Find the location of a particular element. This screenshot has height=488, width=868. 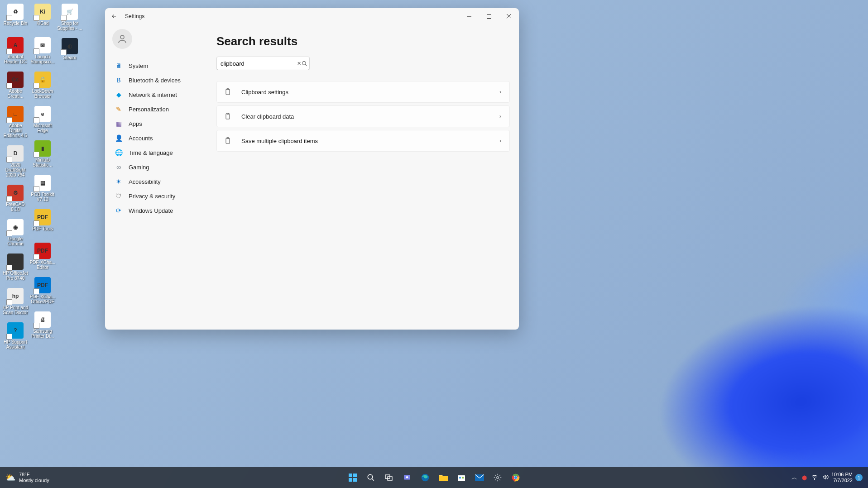

result-item: Clipboard settings › is located at coordinates (363, 92).